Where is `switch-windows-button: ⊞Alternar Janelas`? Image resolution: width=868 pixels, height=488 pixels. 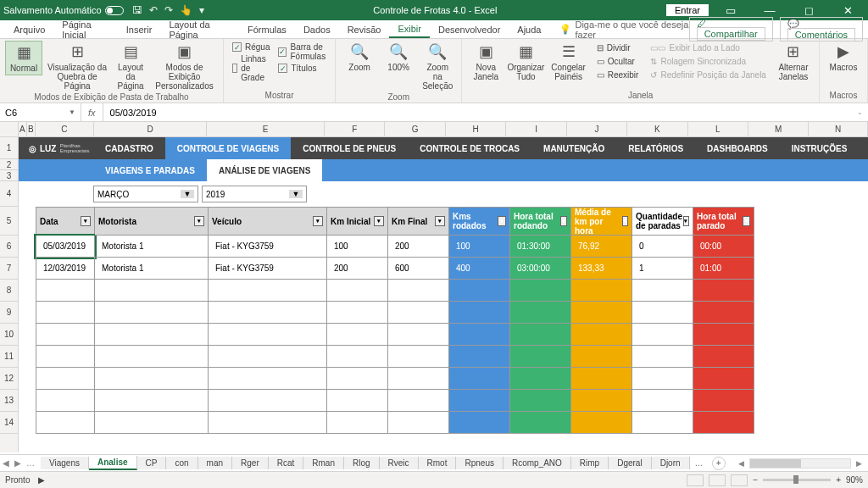 switch-windows-button: ⊞Alternar Janelas is located at coordinates (793, 62).